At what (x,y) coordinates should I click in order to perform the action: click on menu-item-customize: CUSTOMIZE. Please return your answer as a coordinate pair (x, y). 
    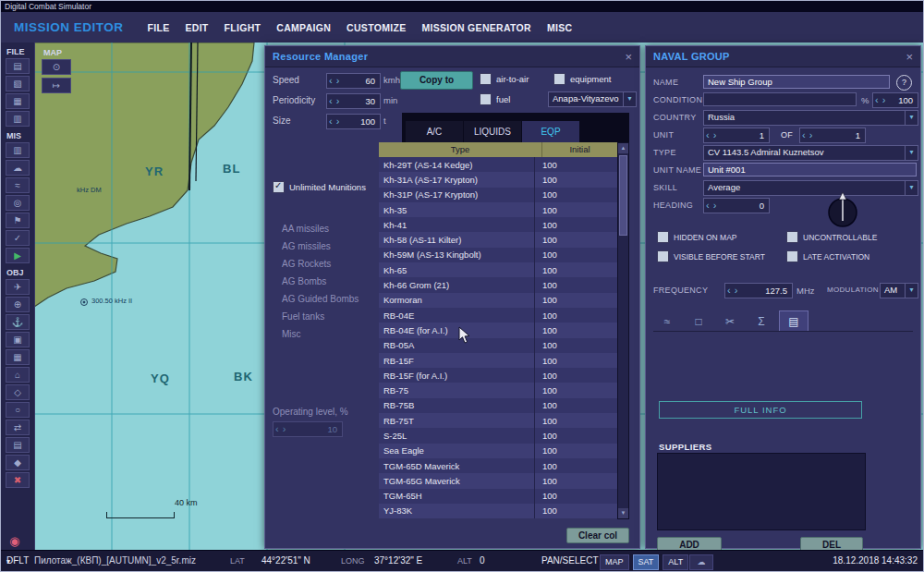
    Looking at the image, I should click on (376, 28).